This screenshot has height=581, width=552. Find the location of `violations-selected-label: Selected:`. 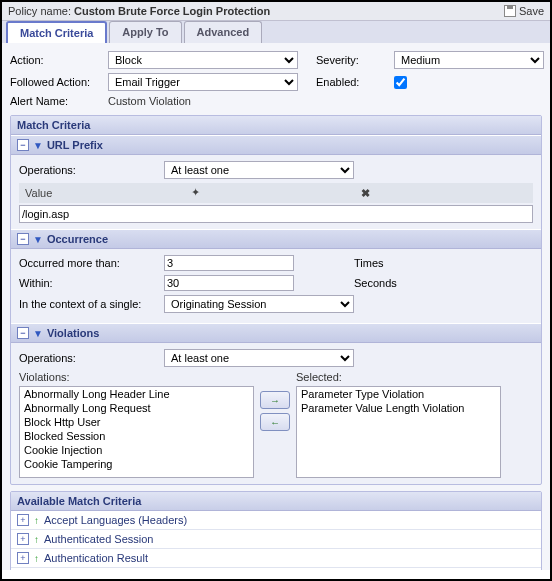

violations-selected-label: Selected: is located at coordinates (398, 377).